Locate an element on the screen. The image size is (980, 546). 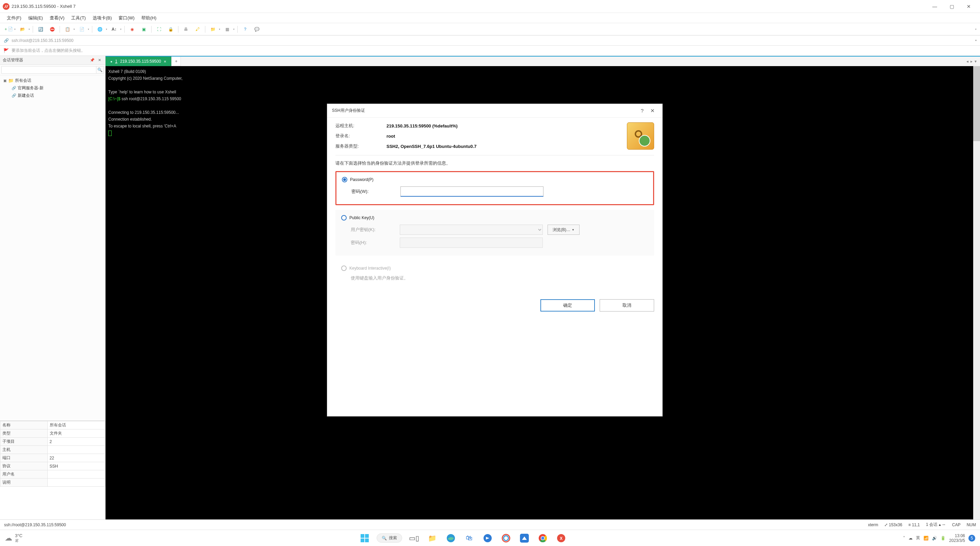
cancel-button: 取消 is located at coordinates (627, 305).